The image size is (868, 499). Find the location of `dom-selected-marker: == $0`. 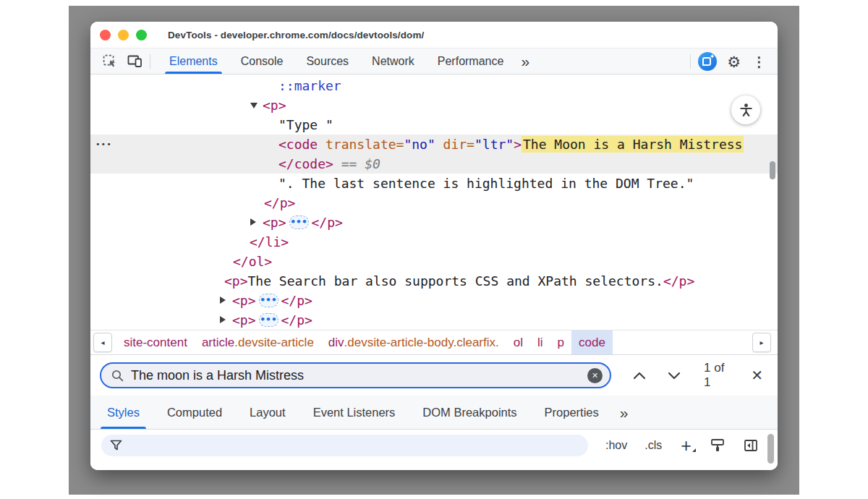

dom-selected-marker: == $0 is located at coordinates (357, 163).